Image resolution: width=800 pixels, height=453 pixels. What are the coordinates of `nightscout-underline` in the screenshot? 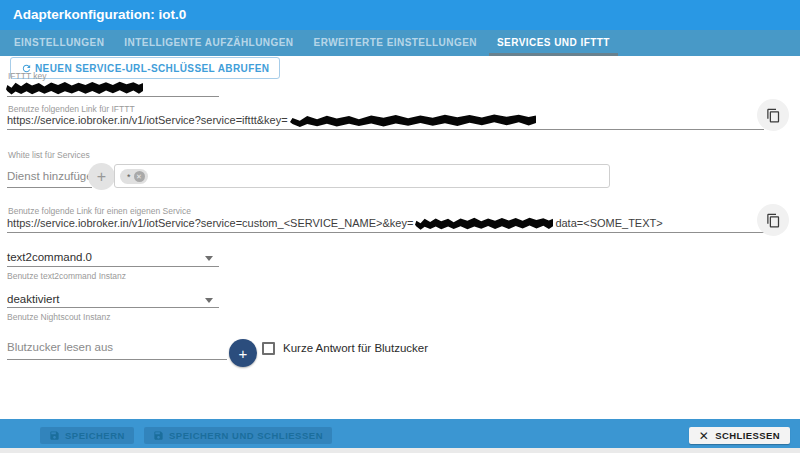 It's located at (113, 308).